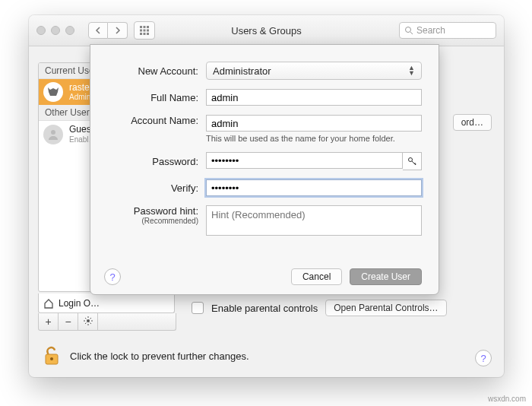 This screenshot has height=406, width=532. What do you see at coordinates (157, 120) in the screenshot?
I see `label-account-name: Account Name:` at bounding box center [157, 120].